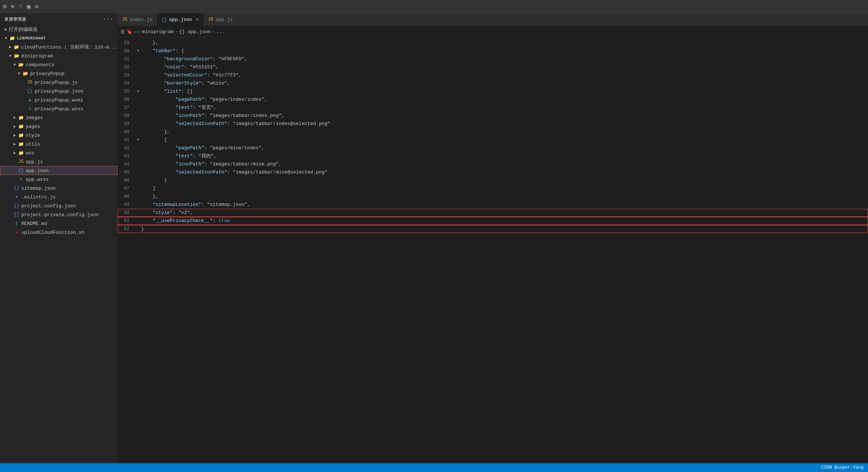 This screenshot has height=472, width=868. I want to click on arrow-miniprogram: ▼, so click(10, 56).